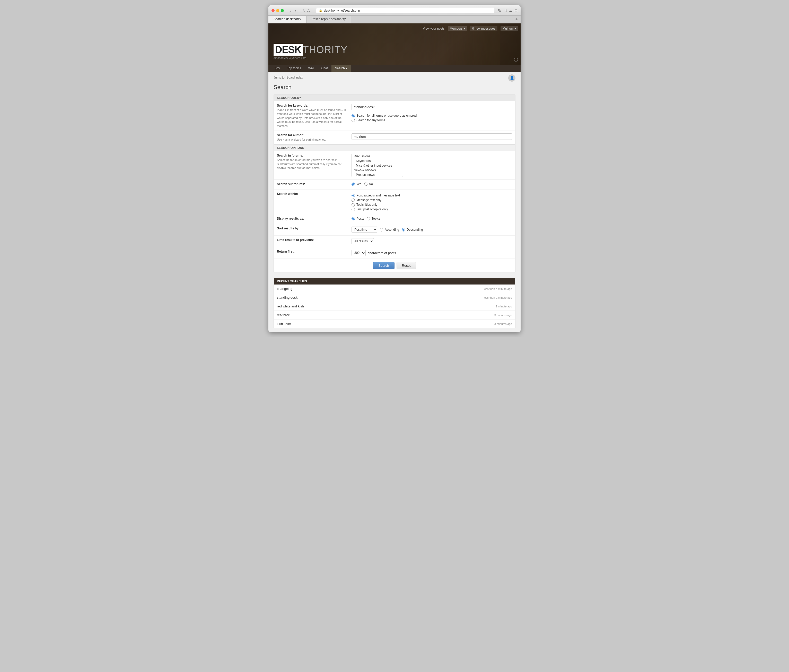  I want to click on recent-search-3: red white and kish 1 minute ago, so click(394, 306).